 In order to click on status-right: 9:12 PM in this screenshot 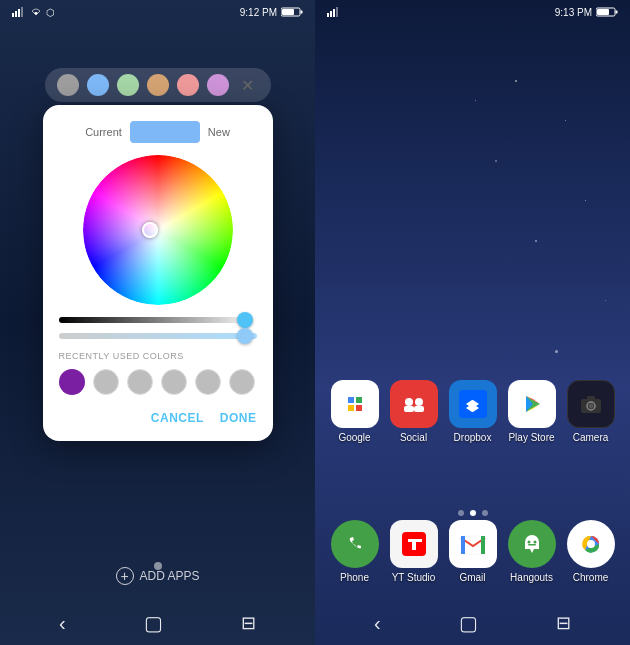, I will do `click(272, 12)`.